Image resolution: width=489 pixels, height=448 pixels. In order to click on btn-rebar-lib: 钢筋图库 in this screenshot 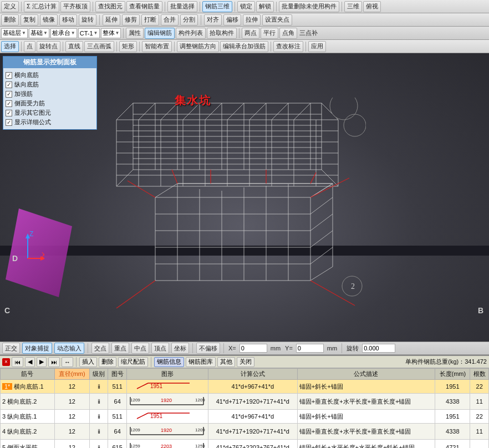, I will do `click(201, 362)`.